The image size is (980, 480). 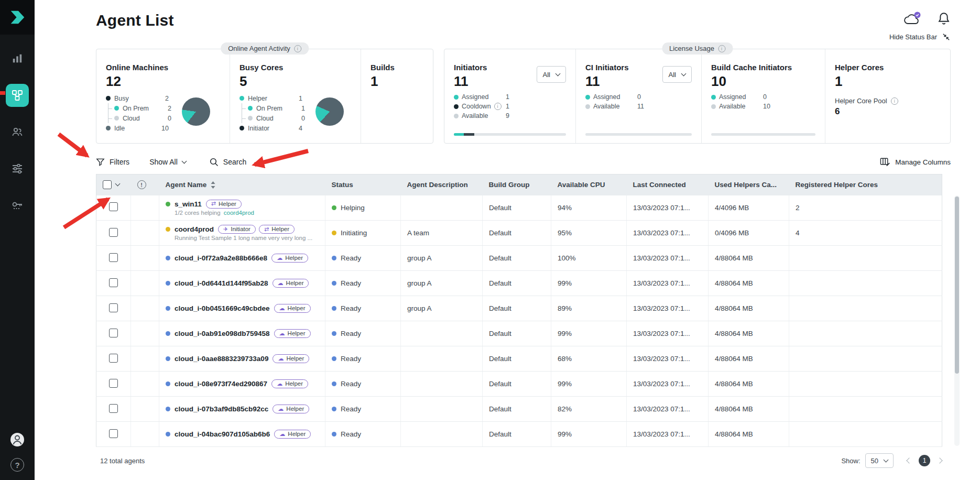 I want to click on column-header-cpu: Available CPU, so click(x=589, y=185).